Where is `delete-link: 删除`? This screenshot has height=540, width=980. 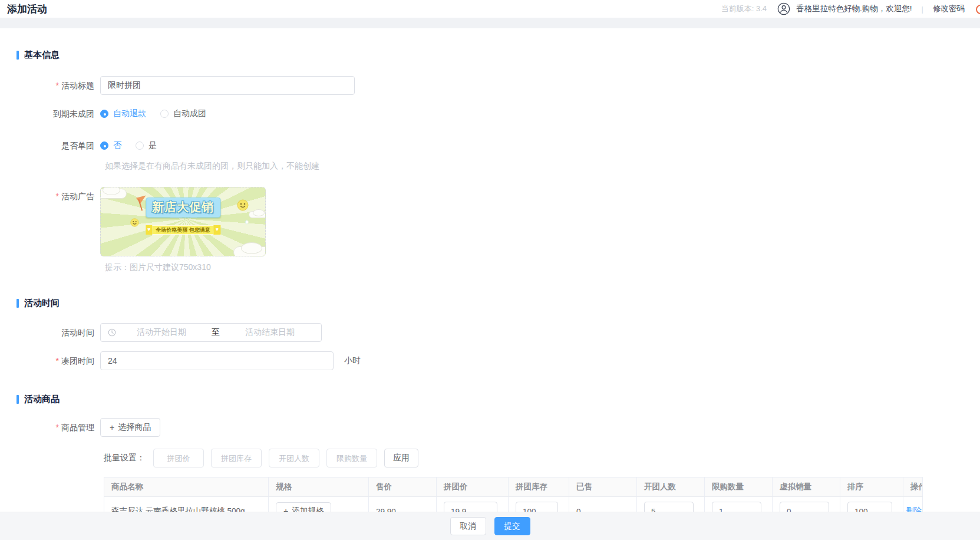 delete-link: 删除 is located at coordinates (913, 509).